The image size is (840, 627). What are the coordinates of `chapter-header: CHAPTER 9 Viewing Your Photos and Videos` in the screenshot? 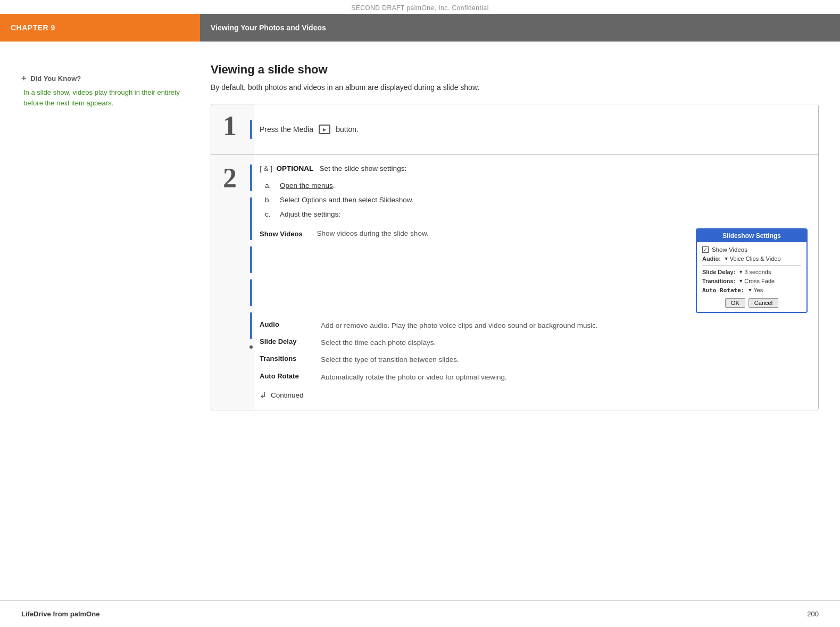 It's located at (420, 28).